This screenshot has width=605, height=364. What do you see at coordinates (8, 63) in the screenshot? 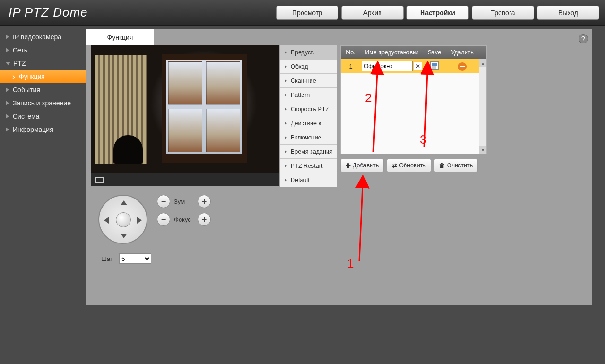
I see `chevron-down-icon` at bounding box center [8, 63].